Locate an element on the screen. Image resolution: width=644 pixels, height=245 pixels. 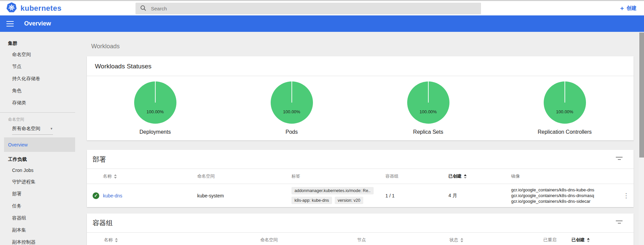
kubernetes-logo-icon is located at coordinates (11, 8).